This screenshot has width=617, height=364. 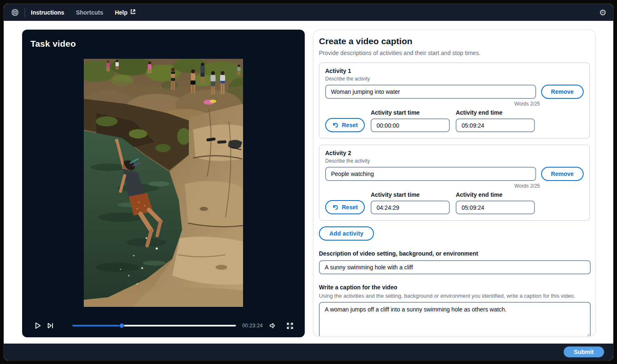 I want to click on setting-description-label: Description of video setting, background…, so click(x=454, y=254).